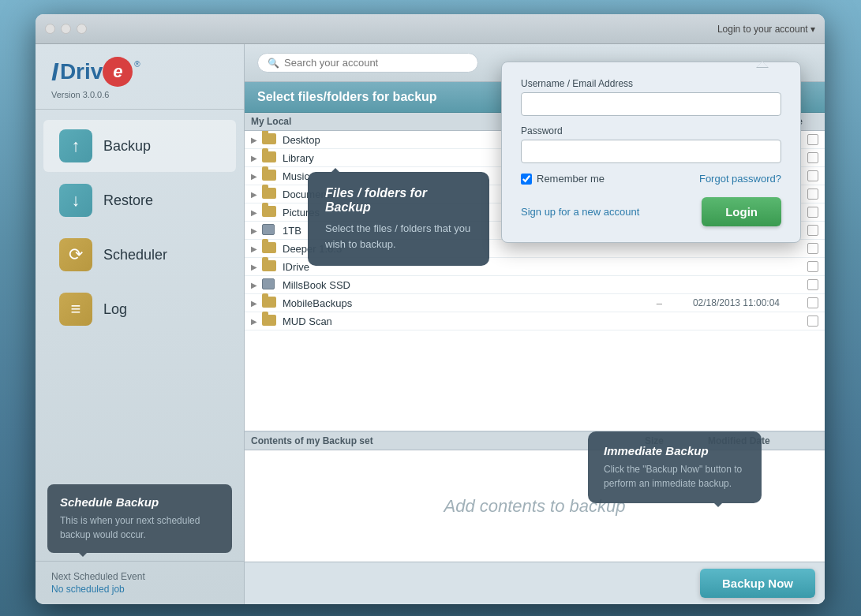 The height and width of the screenshot is (616, 861). Describe the element at coordinates (81, 72) in the screenshot. I see `logo-drive: Driv` at that location.